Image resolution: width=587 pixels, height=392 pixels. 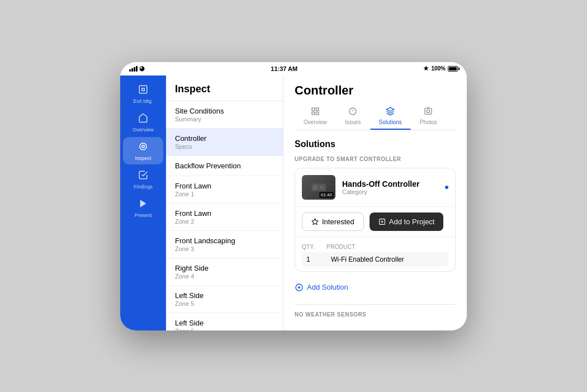 I want to click on photos-tab-icon, so click(x=428, y=112).